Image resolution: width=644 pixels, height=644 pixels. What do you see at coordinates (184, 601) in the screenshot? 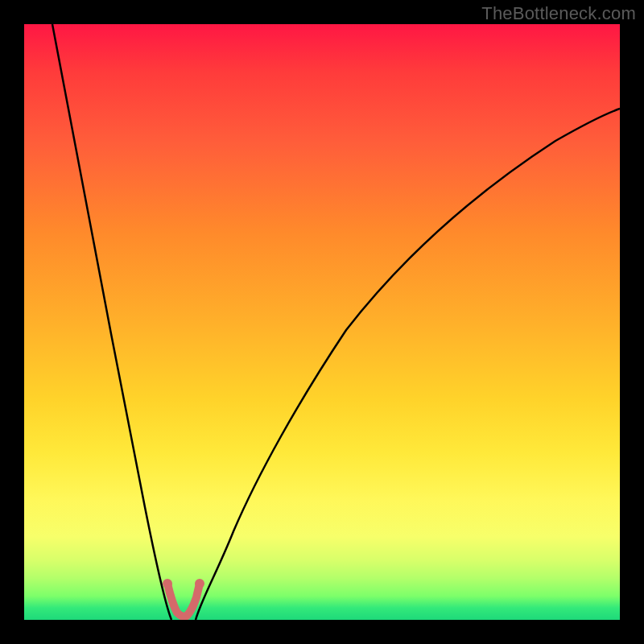
I see `curve-bottom-markers` at bounding box center [184, 601].